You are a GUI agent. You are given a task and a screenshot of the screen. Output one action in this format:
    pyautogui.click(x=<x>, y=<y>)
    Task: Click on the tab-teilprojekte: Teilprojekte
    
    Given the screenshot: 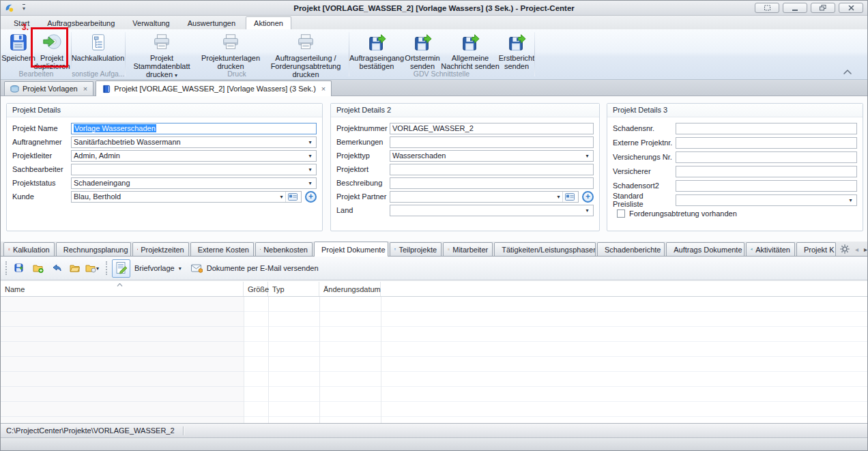 What is the action you would take?
    pyautogui.click(x=416, y=249)
    